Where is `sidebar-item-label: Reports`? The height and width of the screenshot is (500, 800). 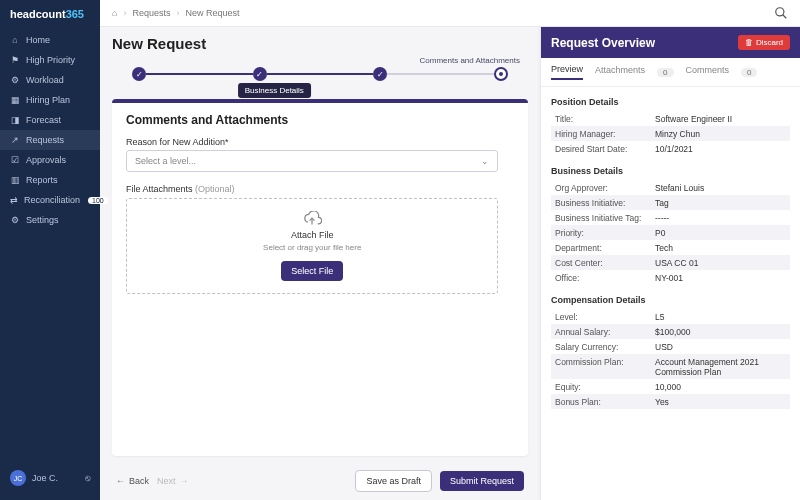
sidebar-item-label: Reports is located at coordinates (42, 180).